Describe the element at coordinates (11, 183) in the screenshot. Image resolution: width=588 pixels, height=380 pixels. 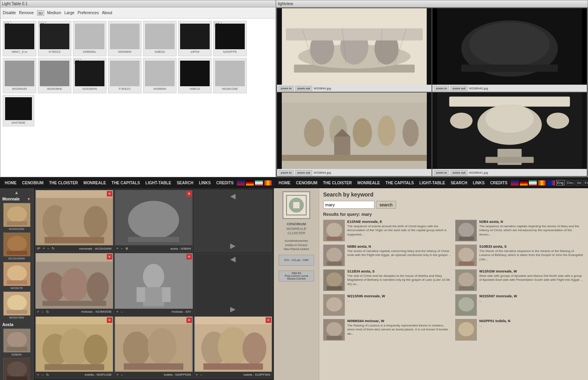
I see `cl-nav-home: HOME` at that location.